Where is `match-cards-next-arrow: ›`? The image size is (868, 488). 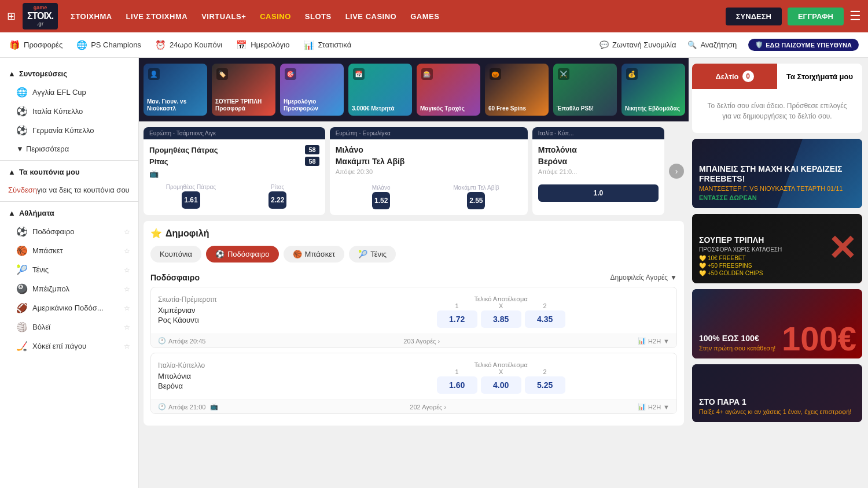 match-cards-next-arrow: › is located at coordinates (676, 171).